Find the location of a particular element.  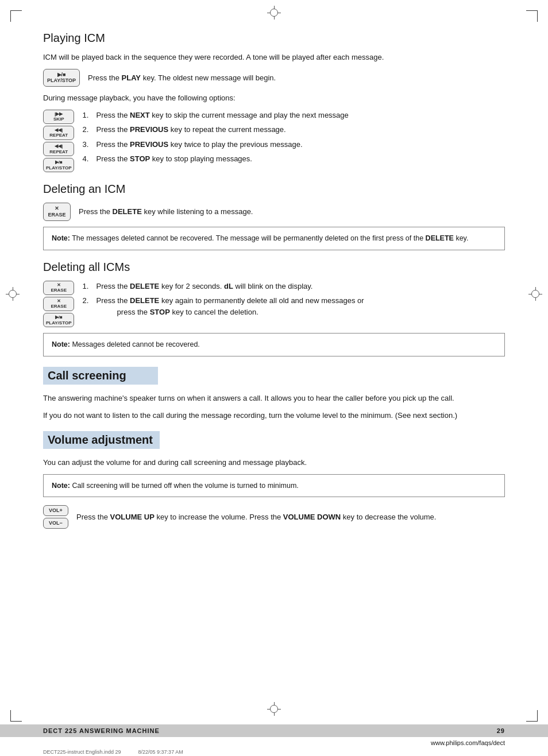

delete-note-text: The messages deleted cannot be recovered… is located at coordinates (270, 238).